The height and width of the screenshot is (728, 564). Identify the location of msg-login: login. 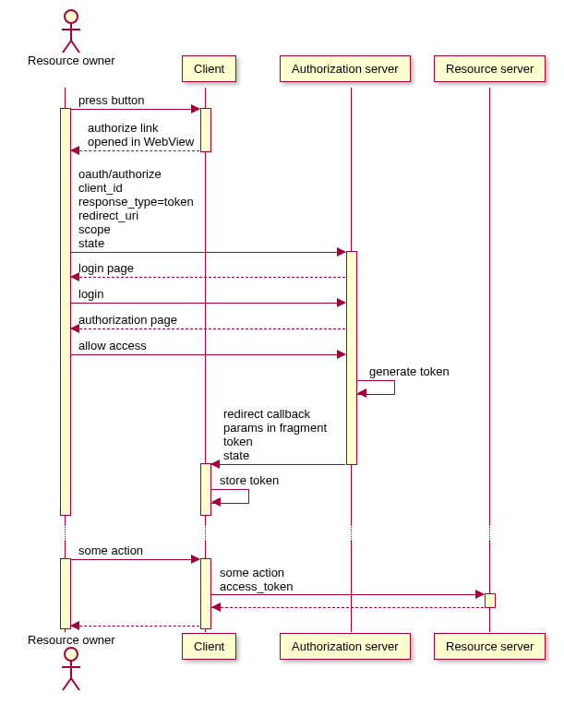
(90, 295).